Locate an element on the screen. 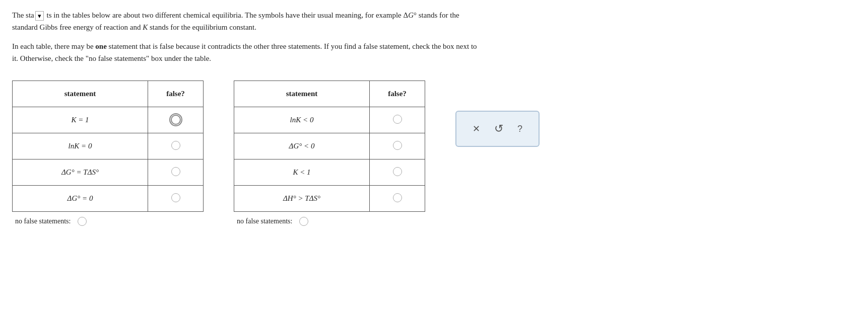 Image resolution: width=868 pixels, height=321 pixels. table1-row3-radio is located at coordinates (176, 173).